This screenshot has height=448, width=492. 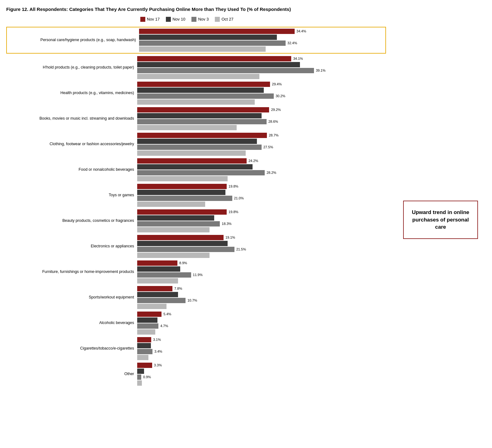 I want to click on bars-group: 34.4%32.4%, so click(x=223, y=40).